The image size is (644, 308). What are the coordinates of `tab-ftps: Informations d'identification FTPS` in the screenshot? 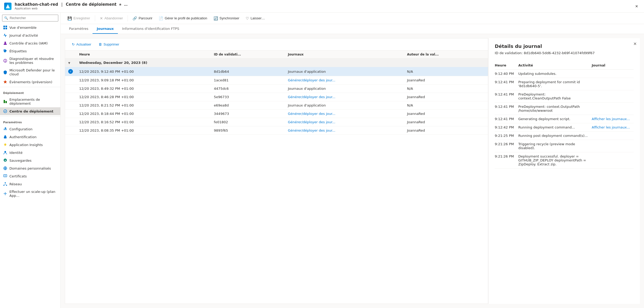 It's located at (151, 29).